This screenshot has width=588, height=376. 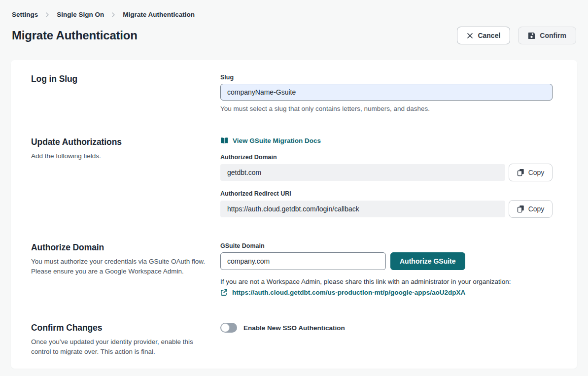 What do you see at coordinates (547, 35) in the screenshot?
I see `confirm-button: Confirm` at bounding box center [547, 35].